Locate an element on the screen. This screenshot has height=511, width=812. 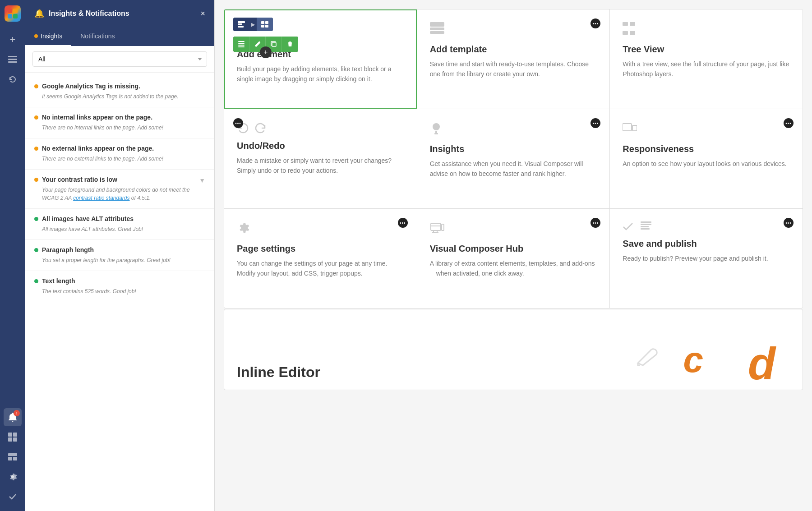
contrast-ratio-link: contrast ratio standards is located at coordinates (101, 198).